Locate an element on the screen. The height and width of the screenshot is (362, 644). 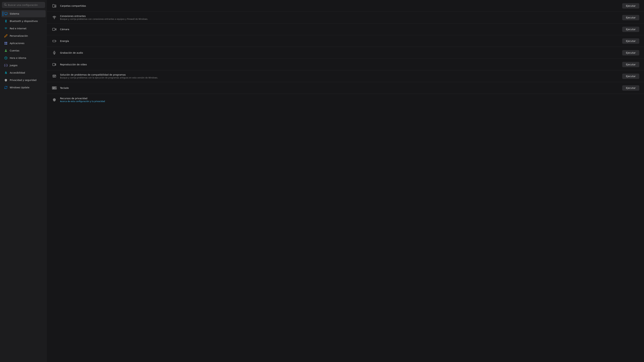
sidebar-label-aplicaciones: Aplicaciones is located at coordinates (17, 43).